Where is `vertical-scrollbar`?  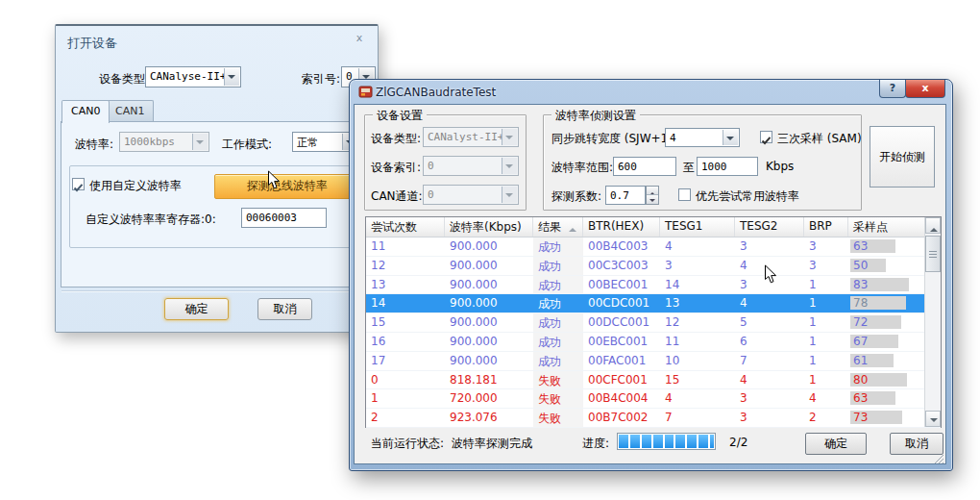 vertical-scrollbar is located at coordinates (932, 322).